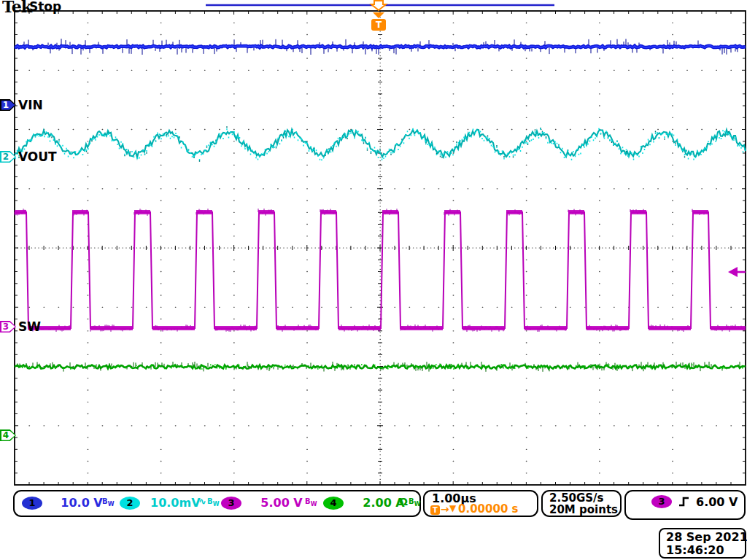  Describe the element at coordinates (29, 327) in the screenshot. I see `ch3-label: SW` at that location.